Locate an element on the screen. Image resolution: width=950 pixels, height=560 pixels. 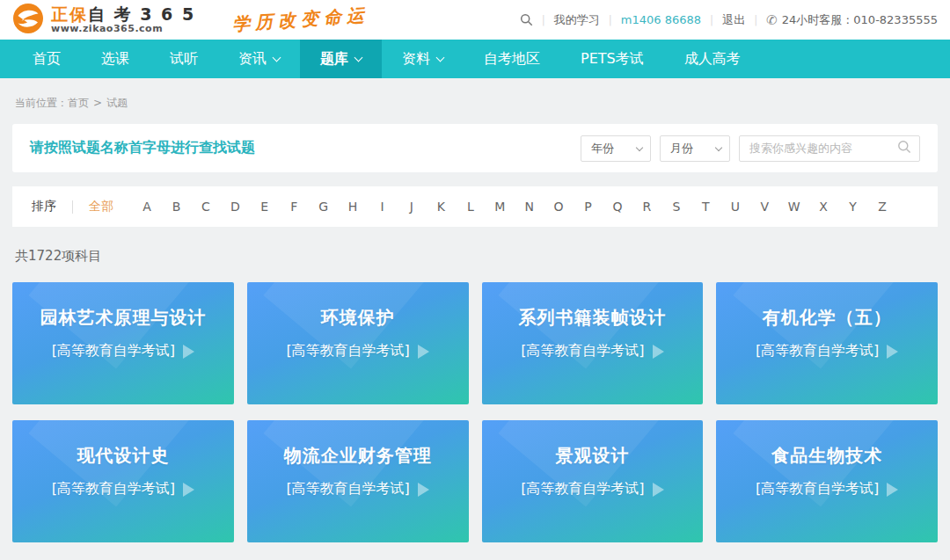
nav-item: 成人高考 is located at coordinates (712, 59).